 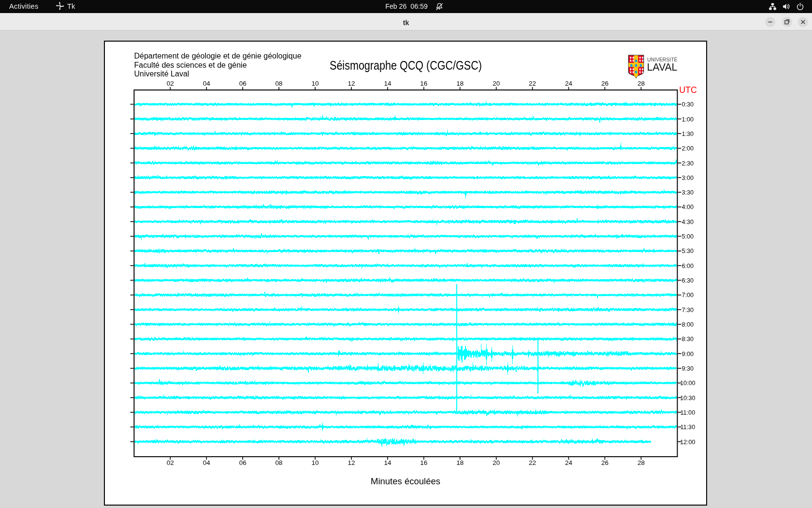 What do you see at coordinates (687, 354) in the screenshot?
I see `svg-text: 9:00` at bounding box center [687, 354].